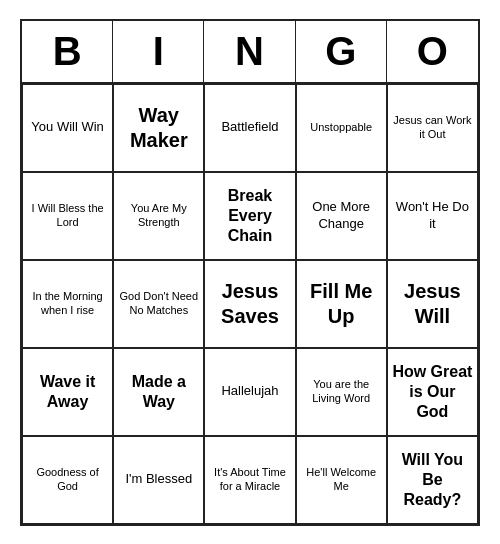  Describe the element at coordinates (250, 480) in the screenshot. I see `bingo-cell-22: It's About Time for a Miracle` at that location.